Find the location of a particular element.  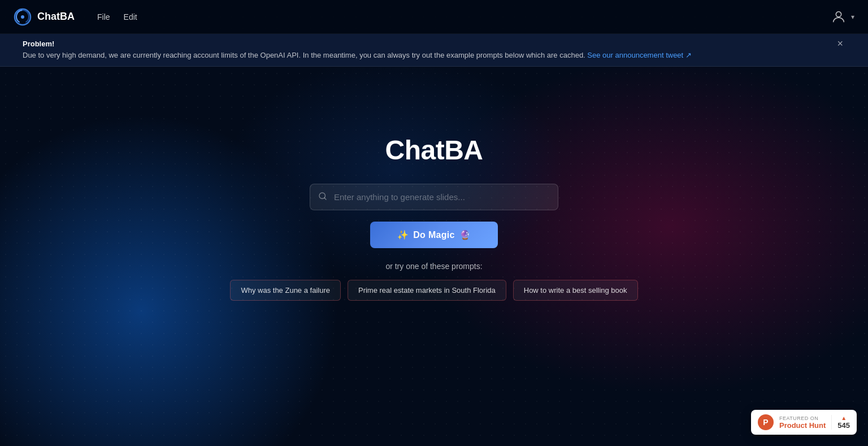

magic-button: ✨ Do Magic 🔮 is located at coordinates (434, 235).